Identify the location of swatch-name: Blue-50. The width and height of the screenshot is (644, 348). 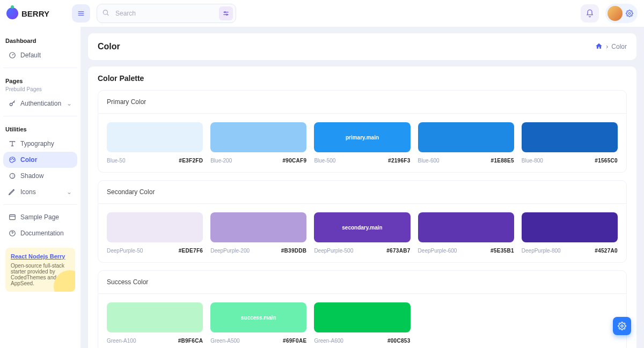
(116, 161).